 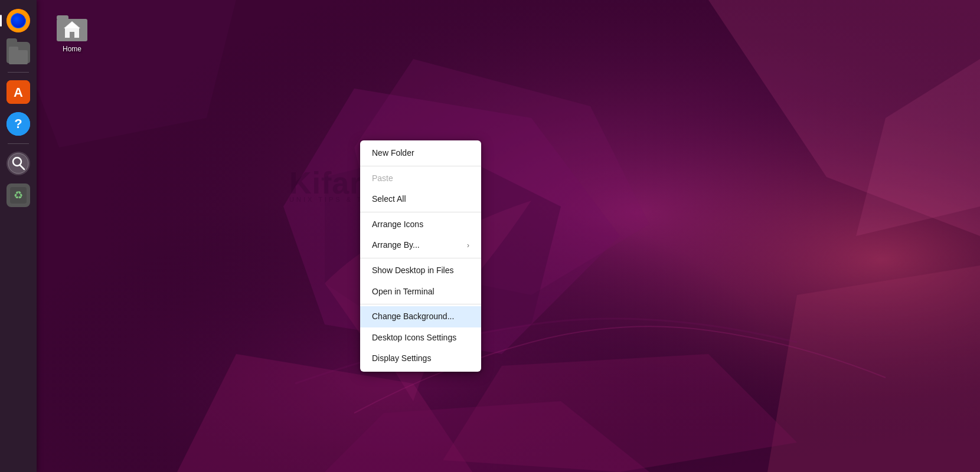 I want to click on menu-item-change-background: Change Background..., so click(x=420, y=317).